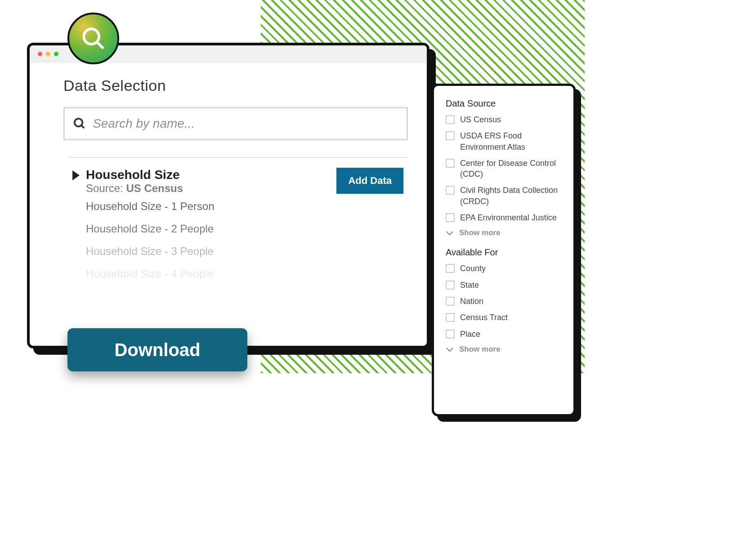 This screenshot has width=756, height=540. I want to click on facet-heading-data-source: Data Source, so click(504, 103).